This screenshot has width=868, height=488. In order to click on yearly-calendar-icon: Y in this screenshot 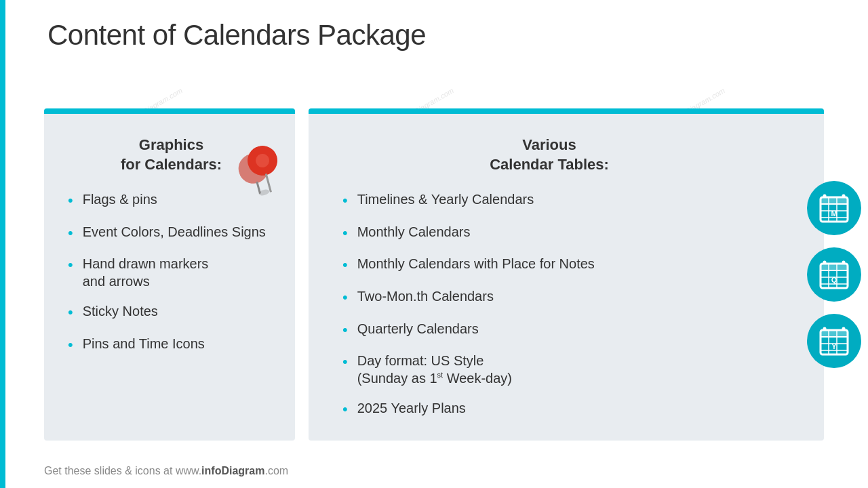, I will do `click(834, 341)`.